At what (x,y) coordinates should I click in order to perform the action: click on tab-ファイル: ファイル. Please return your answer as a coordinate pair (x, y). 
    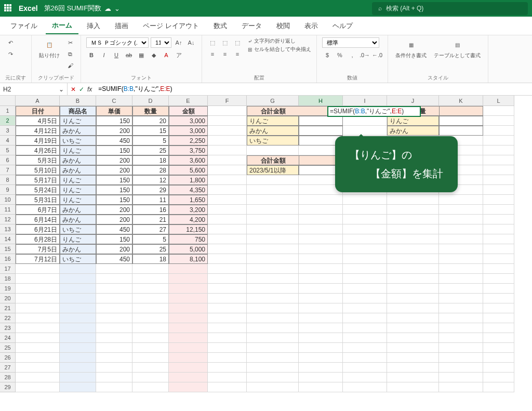
    Looking at the image, I should click on (24, 26).